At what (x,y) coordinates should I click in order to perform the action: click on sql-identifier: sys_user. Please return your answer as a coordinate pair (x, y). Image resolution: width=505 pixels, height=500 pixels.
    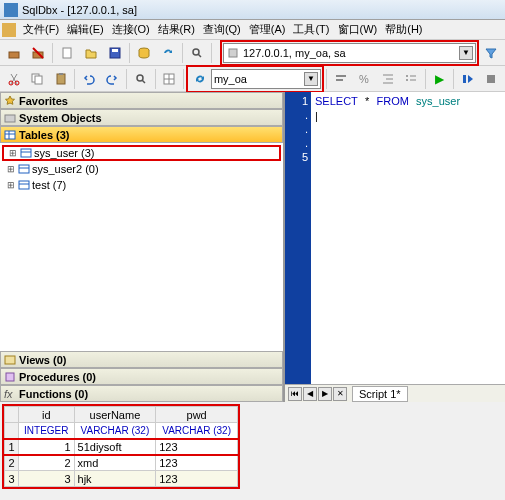
    Looking at the image, I should click on (438, 101).